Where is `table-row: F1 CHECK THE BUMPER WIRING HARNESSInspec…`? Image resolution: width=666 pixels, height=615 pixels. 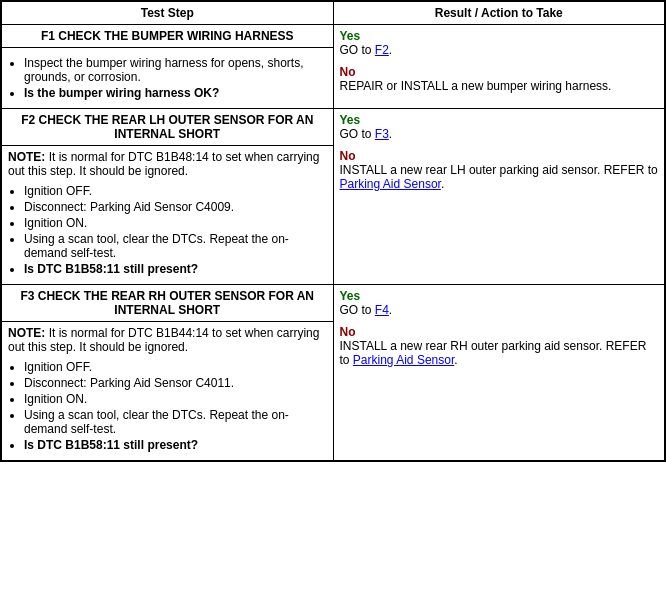 table-row: F1 CHECK THE BUMPER WIRING HARNESSInspec… is located at coordinates (334, 67).